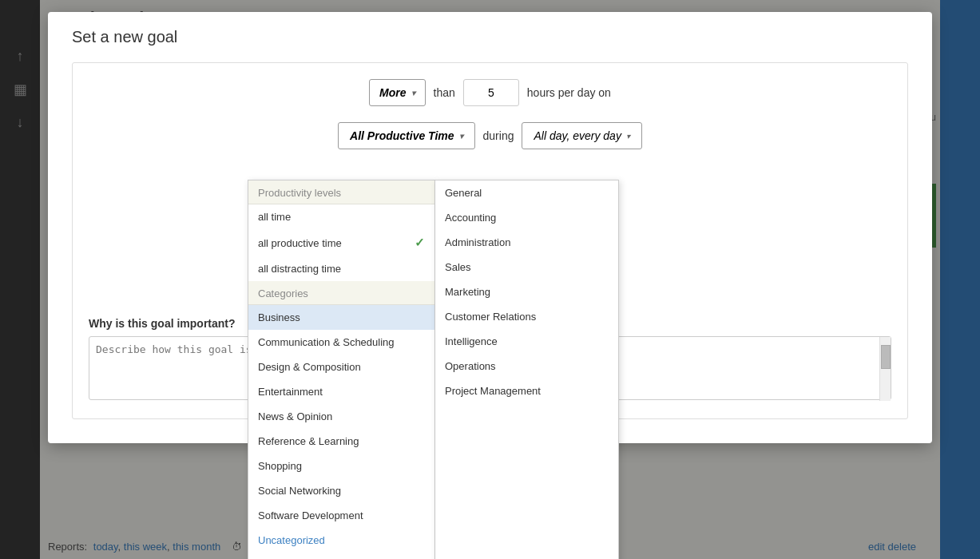 Image resolution: width=980 pixels, height=559 pixels. Describe the element at coordinates (342, 490) in the screenshot. I see `dropdown-item-social: Social Networking` at that location.